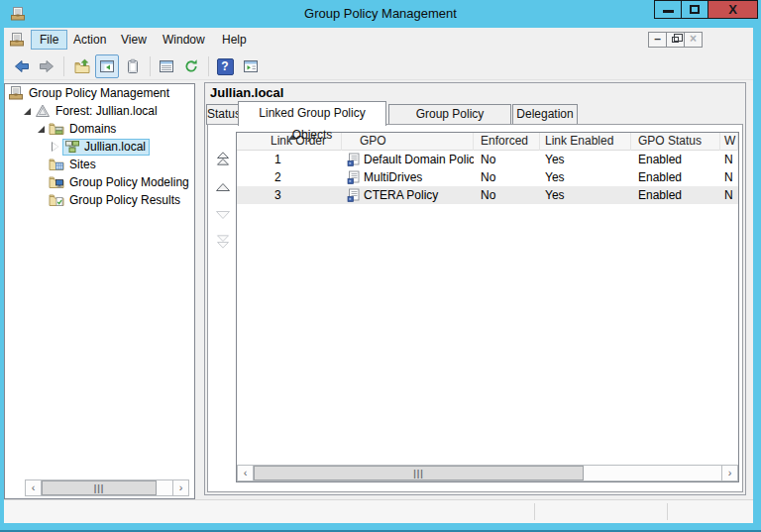 The width and height of the screenshot is (761, 532). What do you see at coordinates (223, 215) in the screenshot?
I see `move-down-button` at bounding box center [223, 215].